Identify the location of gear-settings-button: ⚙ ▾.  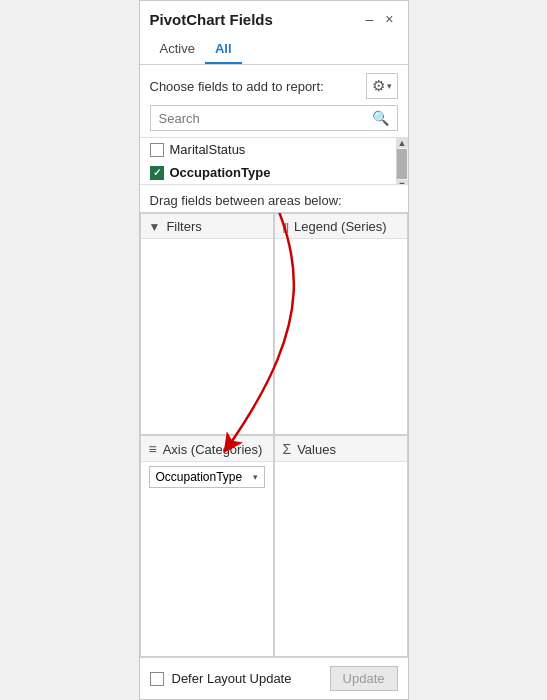
(382, 86).